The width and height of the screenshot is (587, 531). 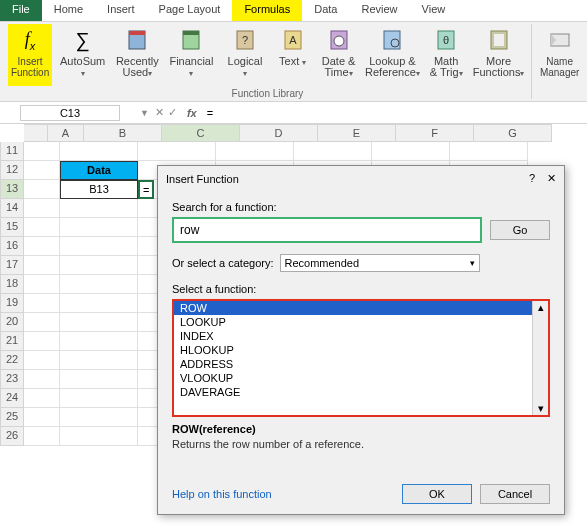 I want to click on row-header: 16, so click(x=12, y=246).